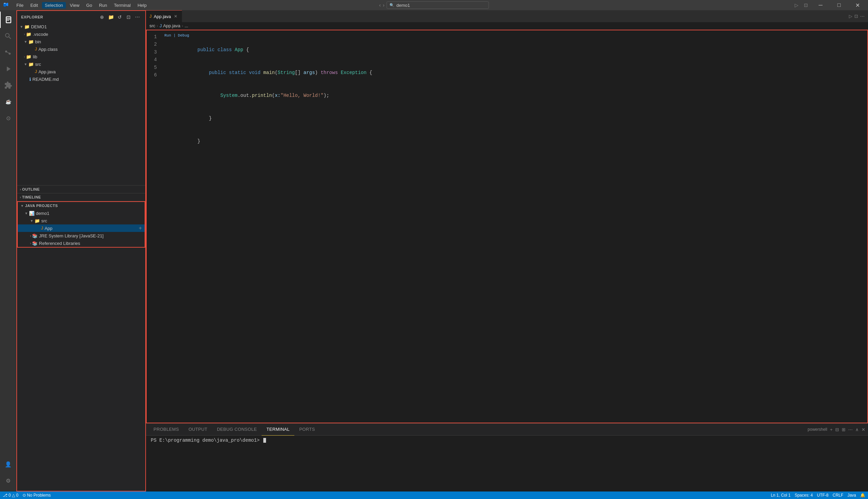 This screenshot has height=499, width=868. I want to click on terminal-maximize-button: ∧, so click(857, 430).